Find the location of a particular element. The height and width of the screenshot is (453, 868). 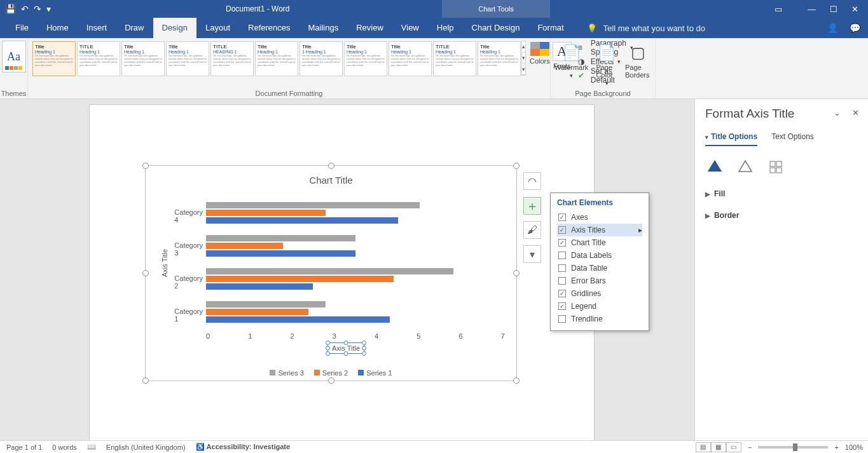

watermark-button: 📄Watermark▾ is located at coordinates (571, 65).